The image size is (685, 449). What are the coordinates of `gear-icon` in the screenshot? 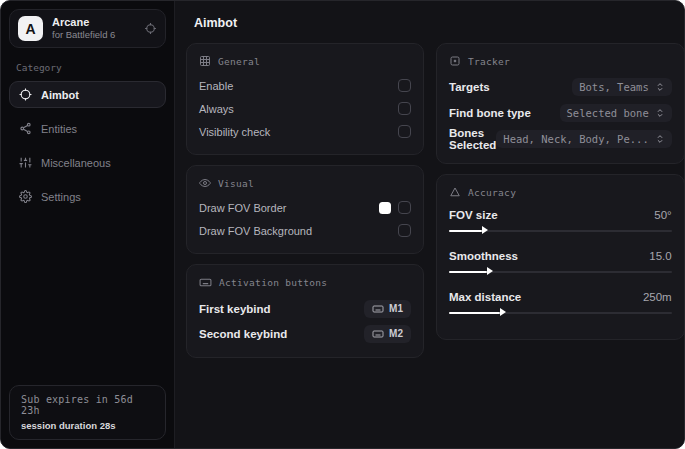 It's located at (26, 196).